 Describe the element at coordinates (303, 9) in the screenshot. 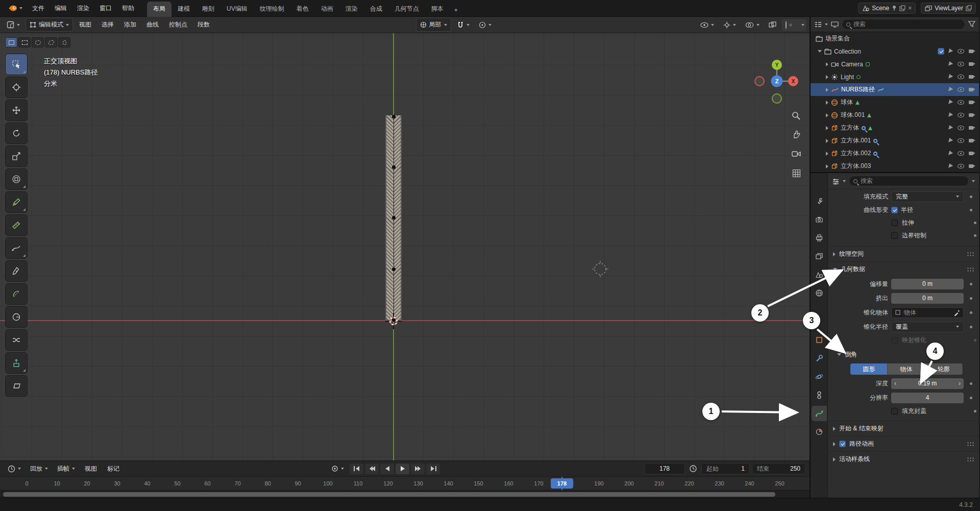

I see `workspace-tab-shading: 着色` at that location.